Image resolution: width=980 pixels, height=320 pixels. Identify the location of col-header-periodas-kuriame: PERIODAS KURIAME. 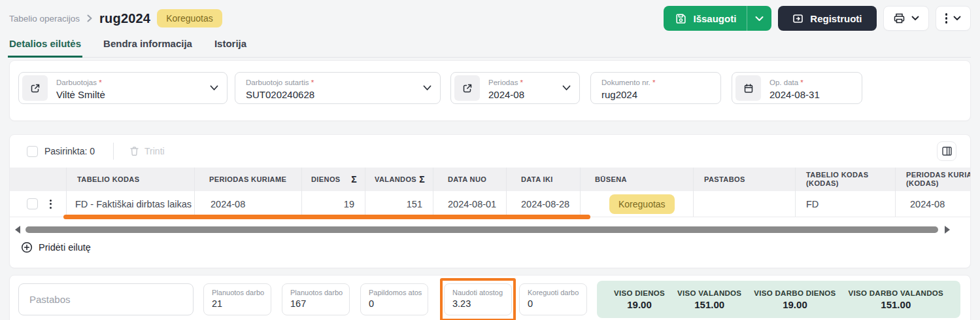
(248, 179).